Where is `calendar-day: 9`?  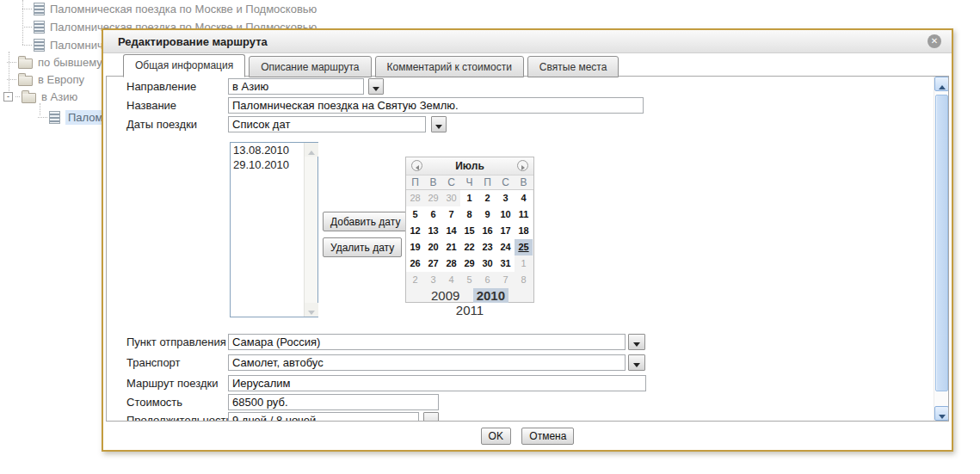 calendar-day: 9 is located at coordinates (487, 215).